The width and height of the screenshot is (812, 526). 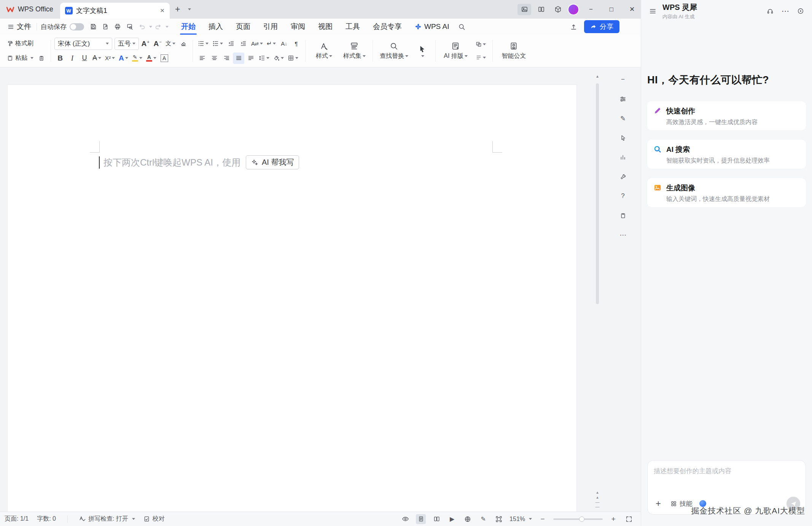 What do you see at coordinates (93, 27) in the screenshot?
I see `save-button` at bounding box center [93, 27].